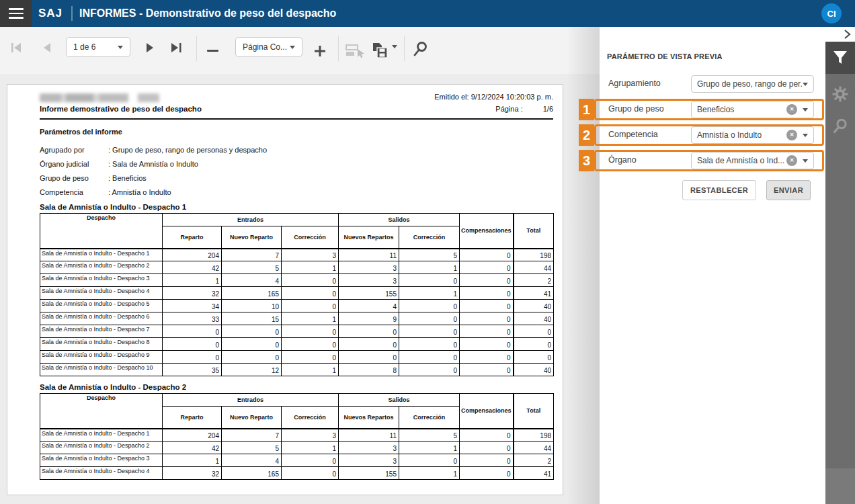 Image resolution: width=855 pixels, height=504 pixels. What do you see at coordinates (586, 161) in the screenshot?
I see `annotation-number-3: 3` at bounding box center [586, 161].